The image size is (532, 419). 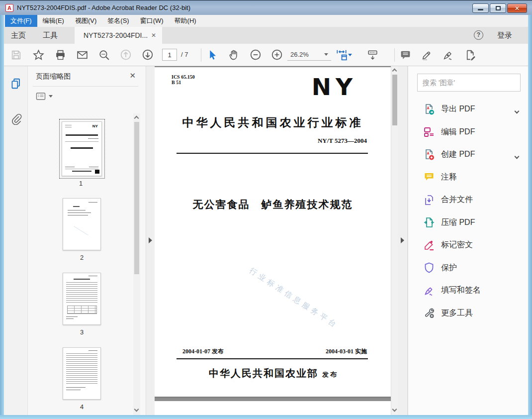 What do you see at coordinates (468, 245) in the screenshot?
I see `tool-item-redact: 标记密文` at bounding box center [468, 245].